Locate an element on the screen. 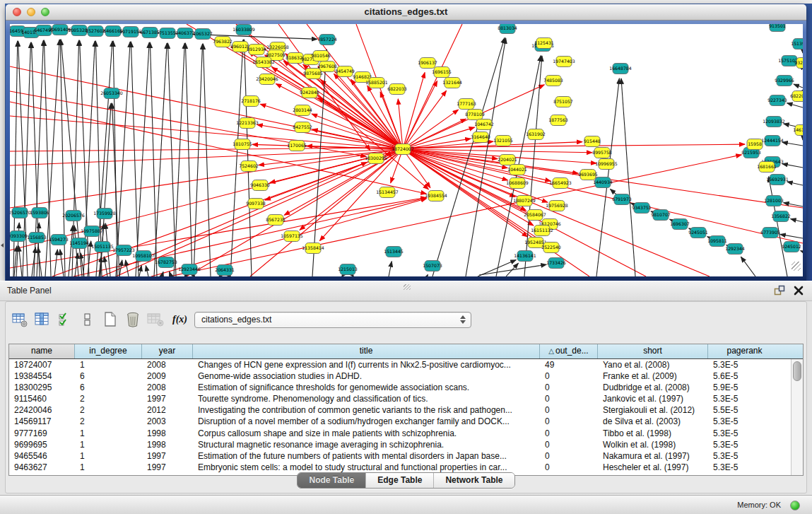 This screenshot has width=812, height=514. graph-node: 16648784 is located at coordinates (620, 69).